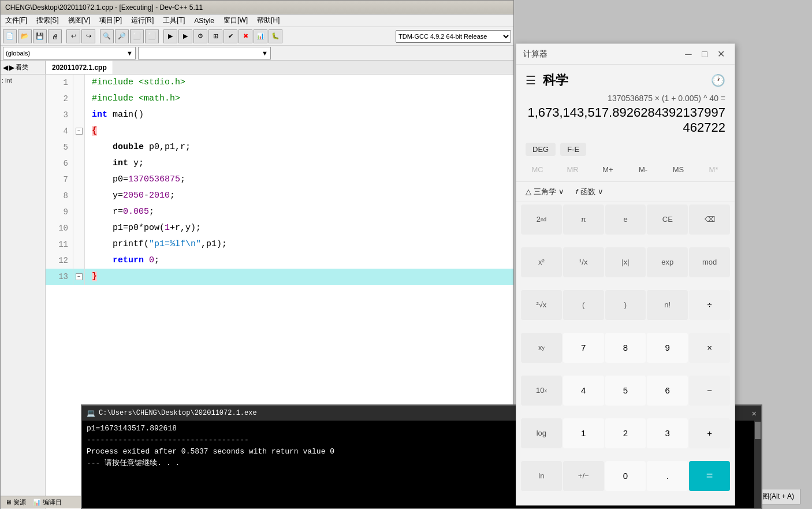 This screenshot has width=812, height=509. Describe the element at coordinates (537, 170) in the screenshot. I see `calc-mc-btn: MC` at that location.